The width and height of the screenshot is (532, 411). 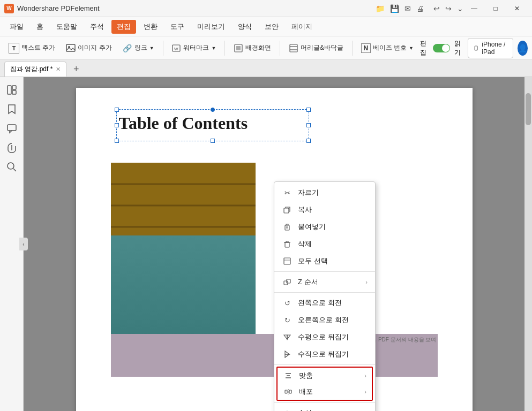 What do you see at coordinates (325, 354) in the screenshot?
I see `ctx-flip-v: 수직으로 뒤집기` at bounding box center [325, 354].